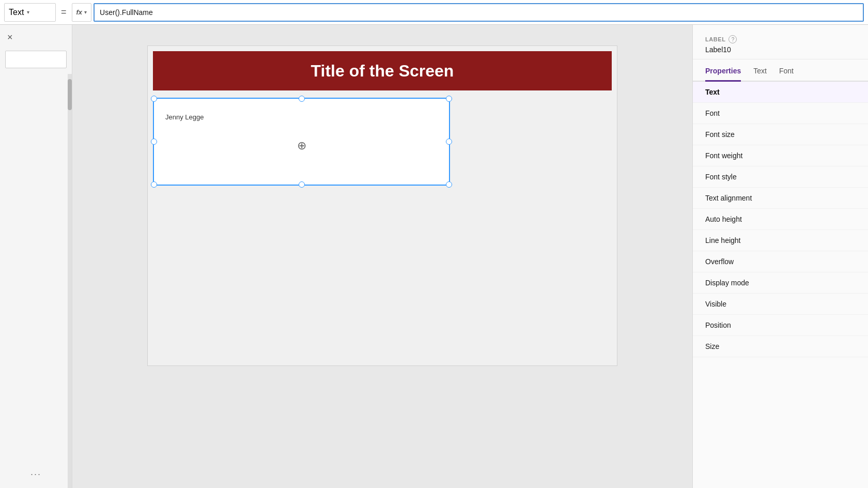 The height and width of the screenshot is (488, 868). Describe the element at coordinates (17, 12) in the screenshot. I see `name-box-value: Text` at that location.